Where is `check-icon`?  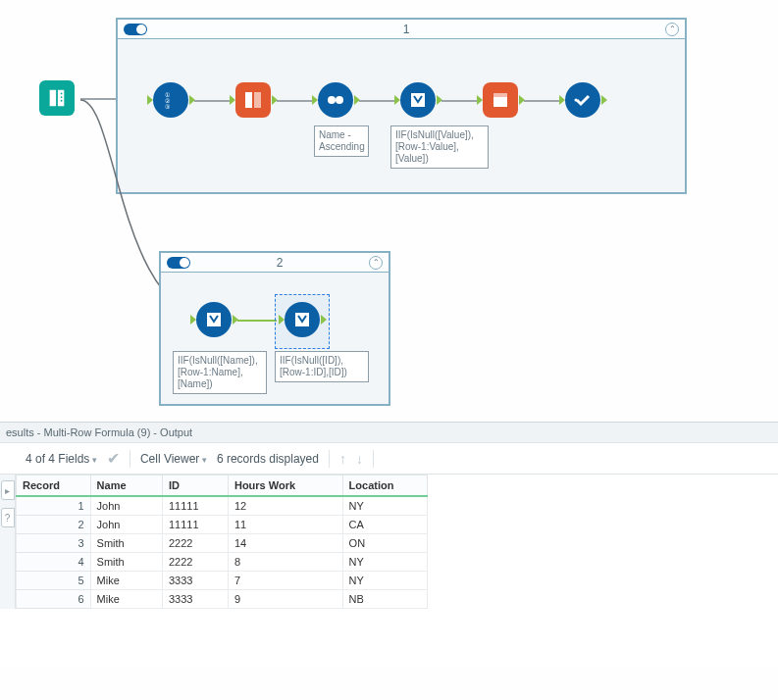
check-icon is located at coordinates (583, 100).